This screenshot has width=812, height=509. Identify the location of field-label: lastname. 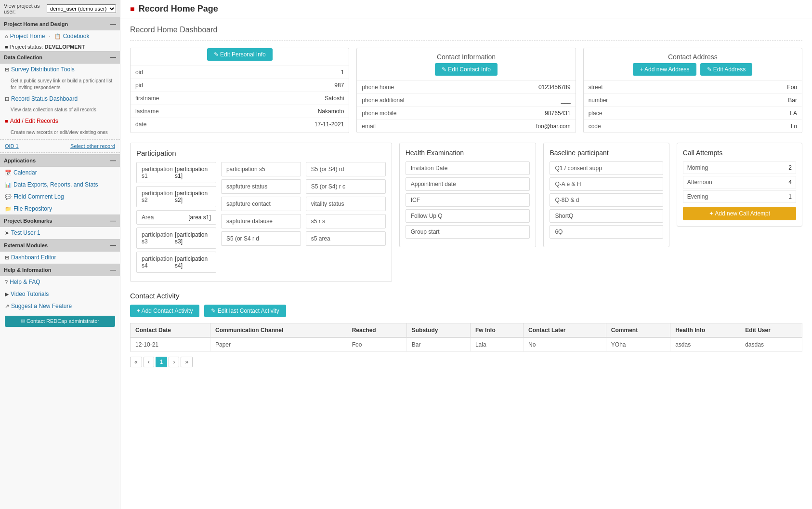
(180, 112).